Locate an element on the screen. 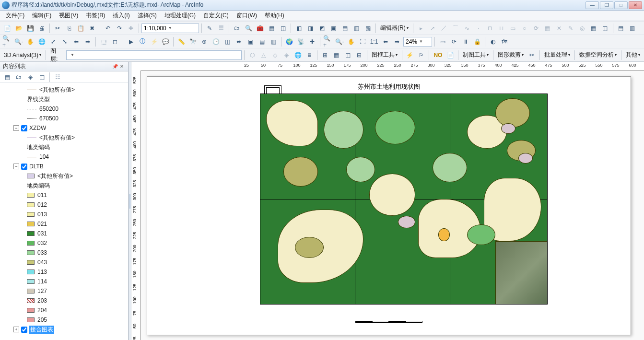 Image resolution: width=644 pixels, height=340 pixels. tool-e-icon: ▤ is located at coordinates (345, 28).